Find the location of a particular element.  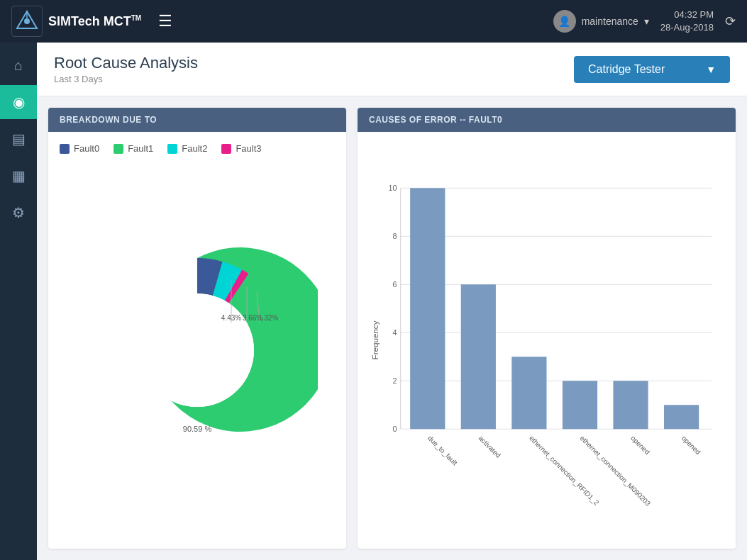

page-header: Root Cause Analysis Last 3 Days Catridge… is located at coordinates (392, 69).